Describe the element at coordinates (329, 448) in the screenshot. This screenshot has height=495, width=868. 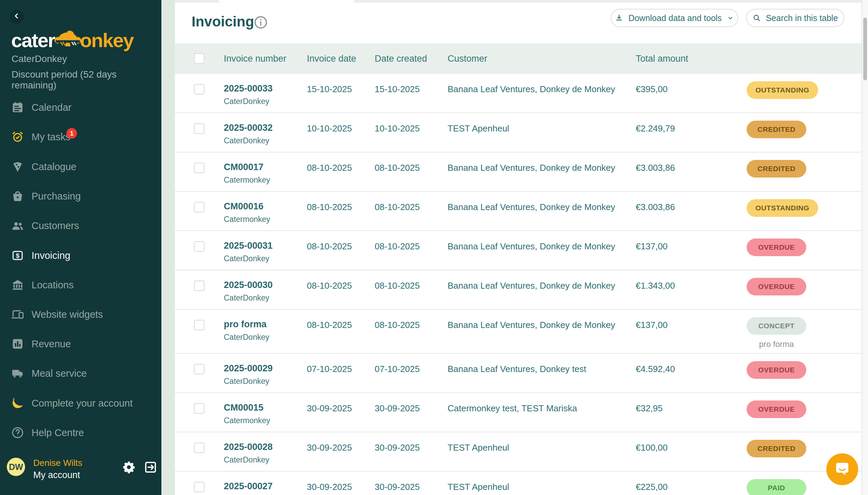
I see `invoice-date-cell: 30-09-2025` at that location.